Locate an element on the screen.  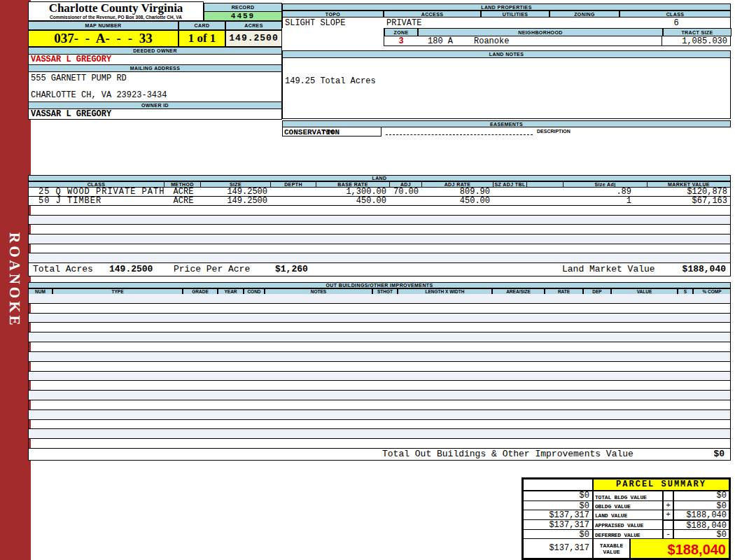
land-properties-section: LAND PROPERTIES TOPO ACCESS UTILITIES ZO… is located at coordinates (507, 25).